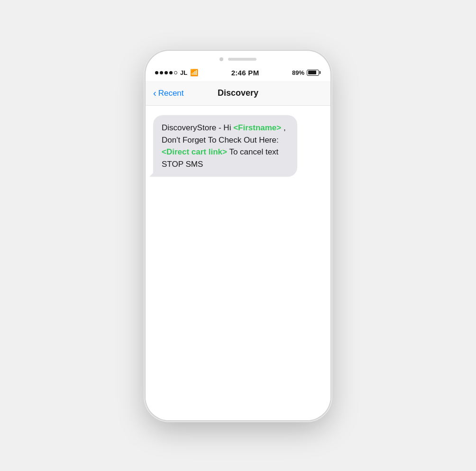 The width and height of the screenshot is (476, 471). What do you see at coordinates (305, 73) in the screenshot?
I see `status-right: 89%` at bounding box center [305, 73].